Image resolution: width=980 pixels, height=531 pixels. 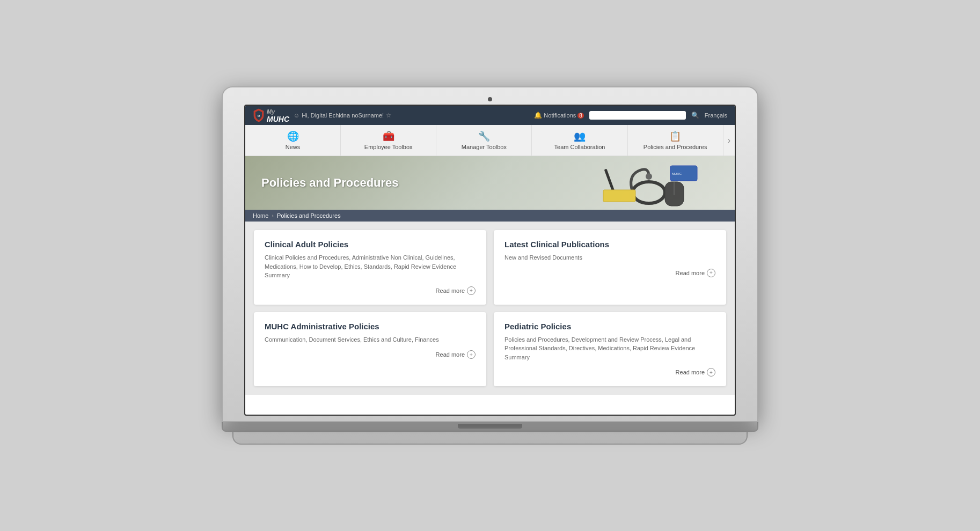 I want to click on card-desc-muhc-admin: Communication, Document Services, Ethics…, so click(x=370, y=340).